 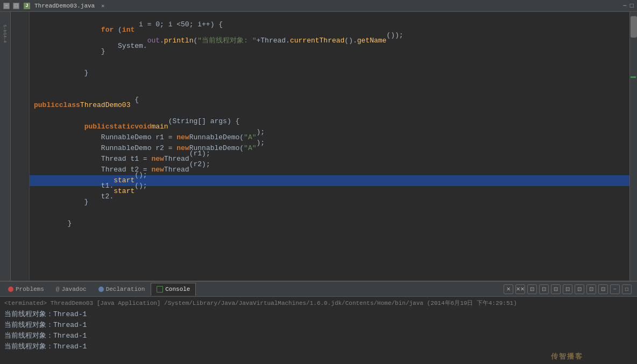 What do you see at coordinates (11, 289) in the screenshot?
I see `problems-icon` at bounding box center [11, 289].